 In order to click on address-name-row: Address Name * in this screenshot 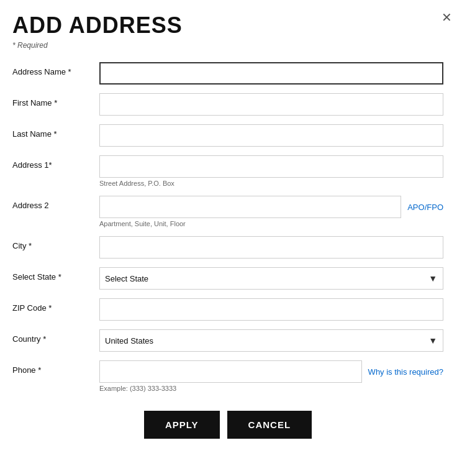, I will do `click(228, 73)`.